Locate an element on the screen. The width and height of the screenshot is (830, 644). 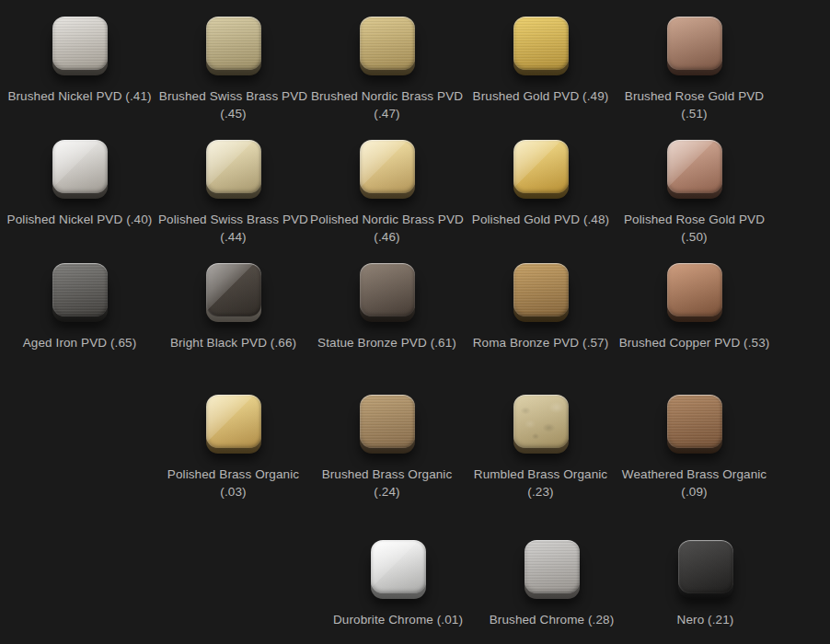
finish-label: Polished Nordic Brass PVD (.46) is located at coordinates (386, 228).